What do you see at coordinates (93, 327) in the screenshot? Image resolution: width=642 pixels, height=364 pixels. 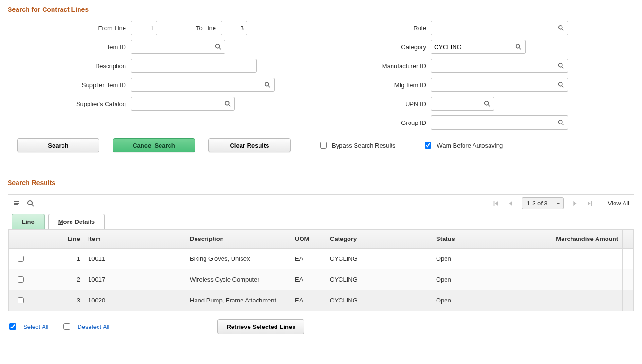 I see `deselect-all-link: Deselect All` at bounding box center [93, 327].